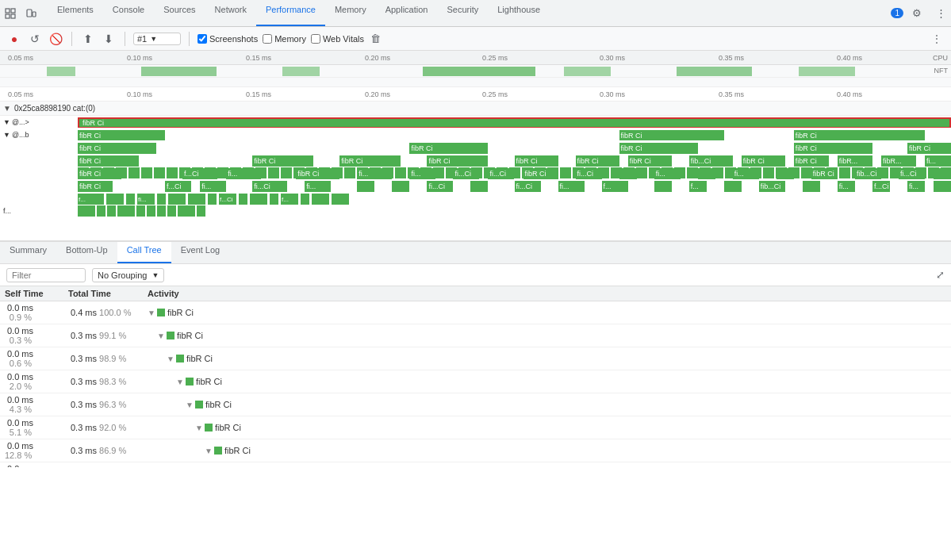 This screenshot has width=951, height=560. What do you see at coordinates (14, 39) in the screenshot?
I see `record-button: ●` at bounding box center [14, 39].